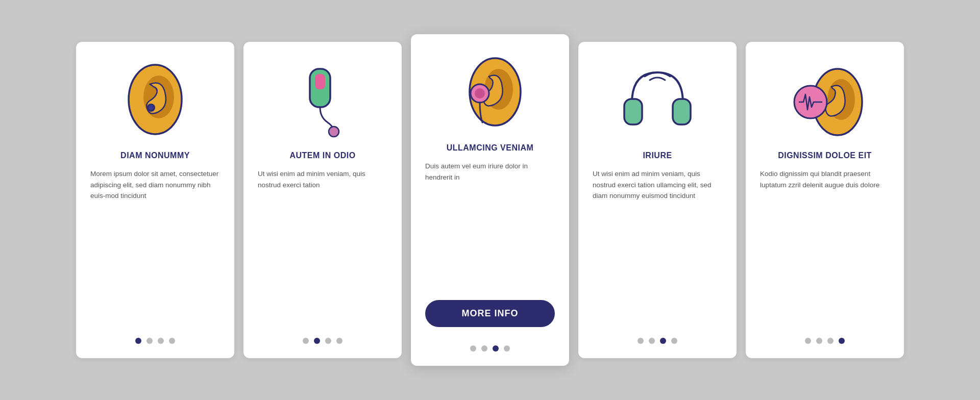  Describe the element at coordinates (490, 348) in the screenshot. I see `card-3-dots` at that location.